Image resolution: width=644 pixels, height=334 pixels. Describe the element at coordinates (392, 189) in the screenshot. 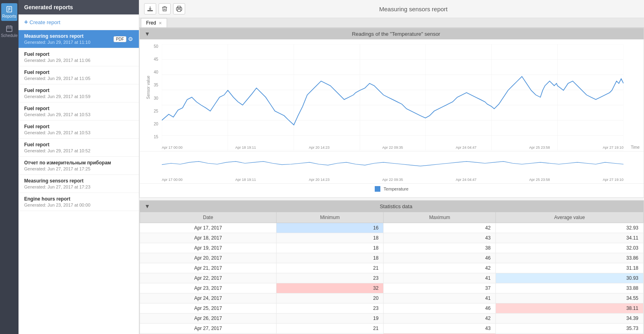

I see `chart-legend: Temperature` at that location.